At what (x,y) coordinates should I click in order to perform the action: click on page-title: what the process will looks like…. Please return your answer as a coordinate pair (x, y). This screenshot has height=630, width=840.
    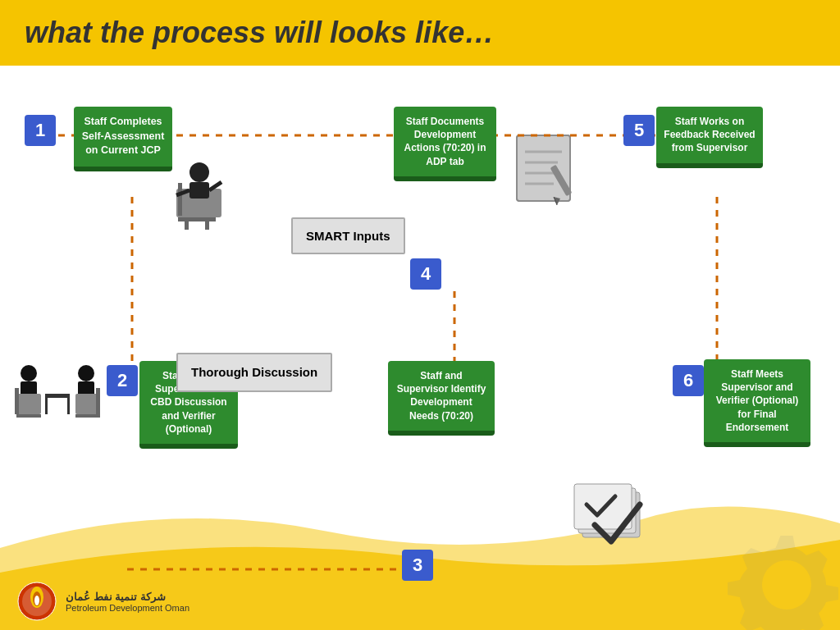
    Looking at the image, I should click on (259, 33).